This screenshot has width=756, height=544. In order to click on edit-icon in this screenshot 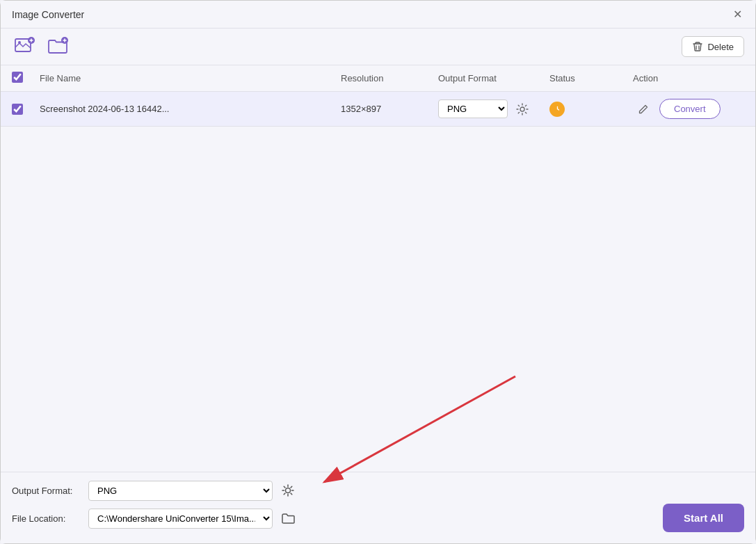, I will do `click(643, 109)`.